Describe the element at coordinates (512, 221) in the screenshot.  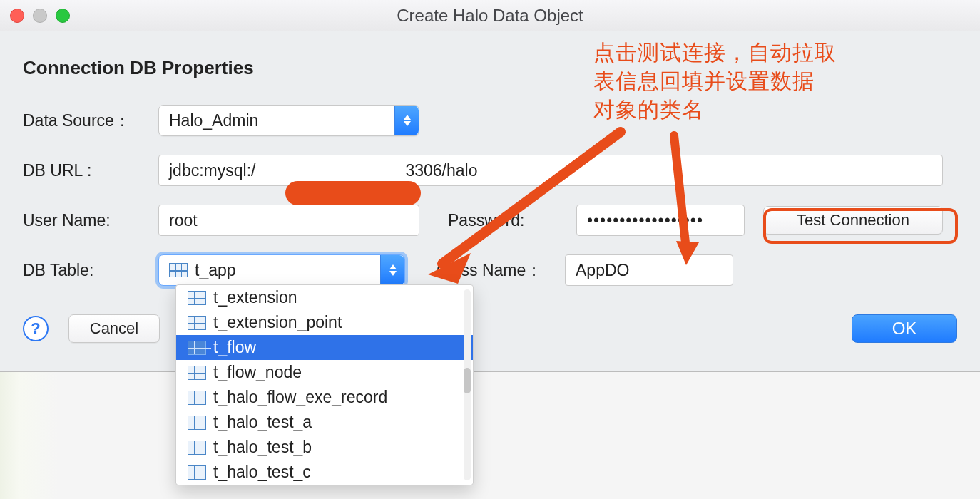
I see `label-password: Password:` at that location.